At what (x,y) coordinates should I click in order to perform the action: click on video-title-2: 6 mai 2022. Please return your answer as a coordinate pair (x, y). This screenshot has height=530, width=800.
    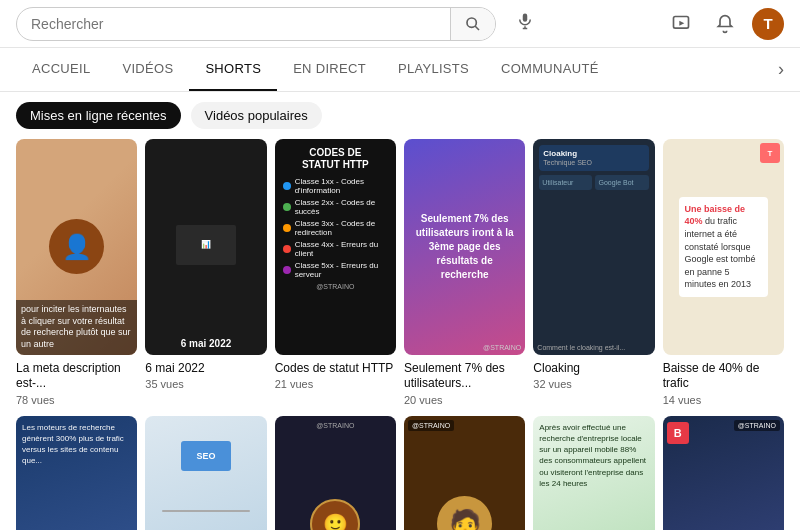
    Looking at the image, I should click on (206, 369).